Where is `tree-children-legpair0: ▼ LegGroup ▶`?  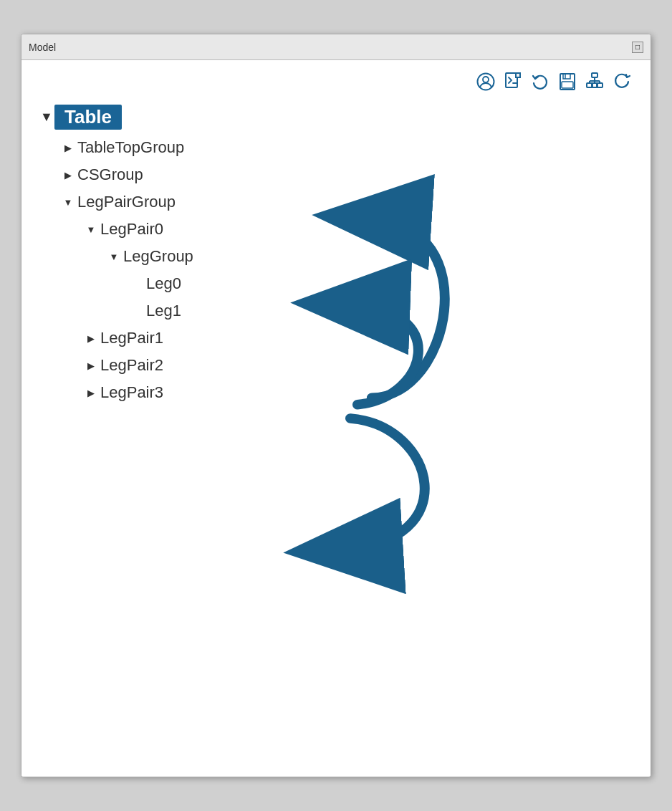
tree-children-legpair0: ▼ LegGroup ▶ is located at coordinates (363, 284).